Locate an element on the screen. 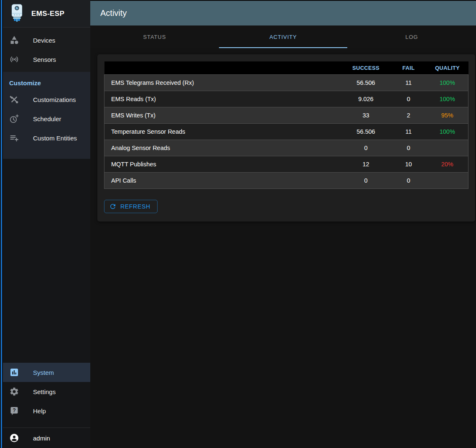 This screenshot has width=476, height=448. tab-activity: ACTIVITY is located at coordinates (283, 37).